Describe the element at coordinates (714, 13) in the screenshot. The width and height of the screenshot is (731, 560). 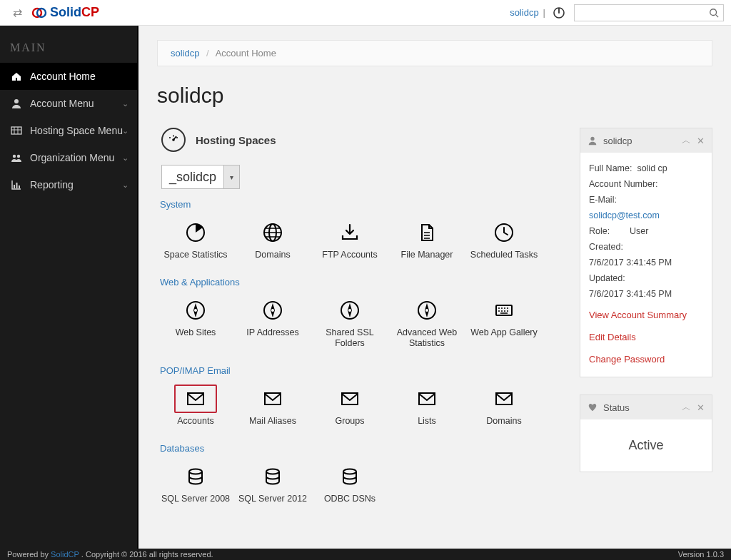
I see `search-icon` at that location.